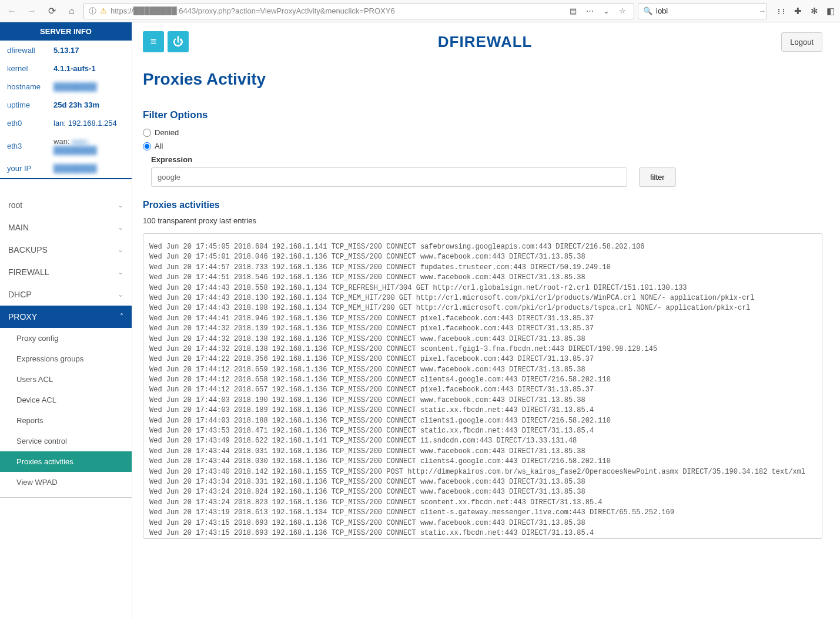 Image resolution: width=840 pixels, height=620 pixels. What do you see at coordinates (20, 294) in the screenshot?
I see `menu-label: DHCP` at bounding box center [20, 294].